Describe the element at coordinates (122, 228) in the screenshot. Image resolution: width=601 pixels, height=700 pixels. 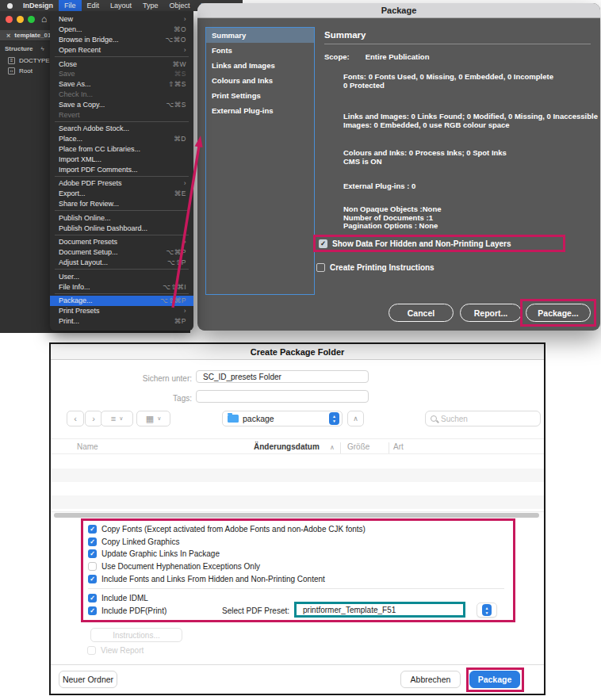
I see `menu-item-publish-online-dashboard: Publish Online Dashboard...` at that location.